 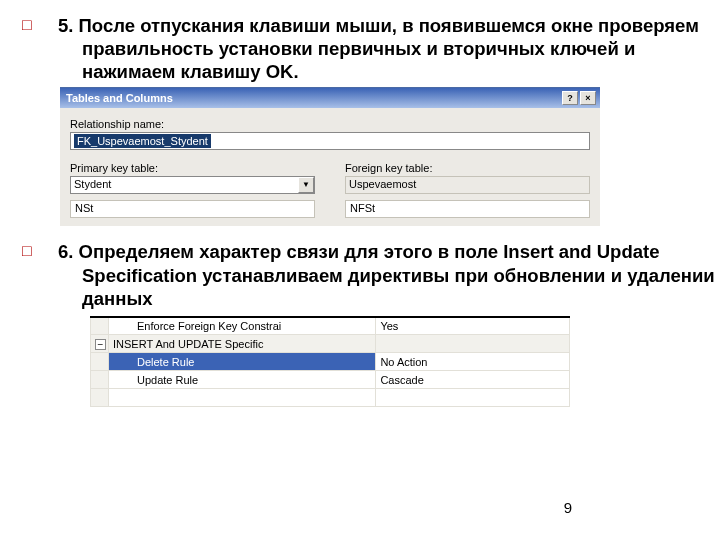 What do you see at coordinates (330, 398) in the screenshot?
I see `empty-row` at bounding box center [330, 398].